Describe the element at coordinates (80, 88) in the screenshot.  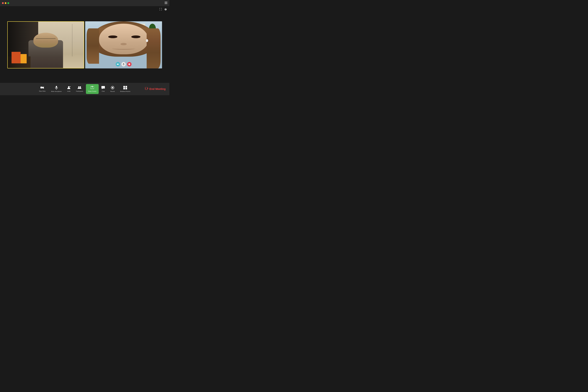
I see `participants-icon` at that location.